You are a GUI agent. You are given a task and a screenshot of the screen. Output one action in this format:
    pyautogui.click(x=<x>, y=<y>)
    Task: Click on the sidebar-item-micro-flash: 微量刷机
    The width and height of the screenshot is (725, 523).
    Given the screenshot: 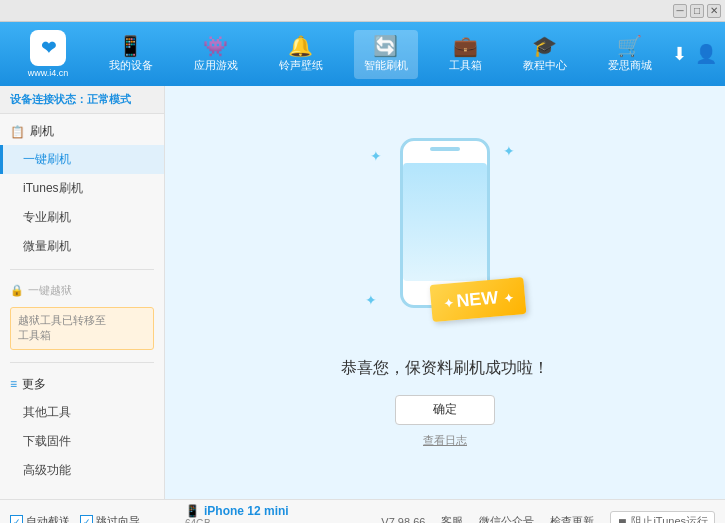 What is the action you would take?
    pyautogui.click(x=82, y=246)
    